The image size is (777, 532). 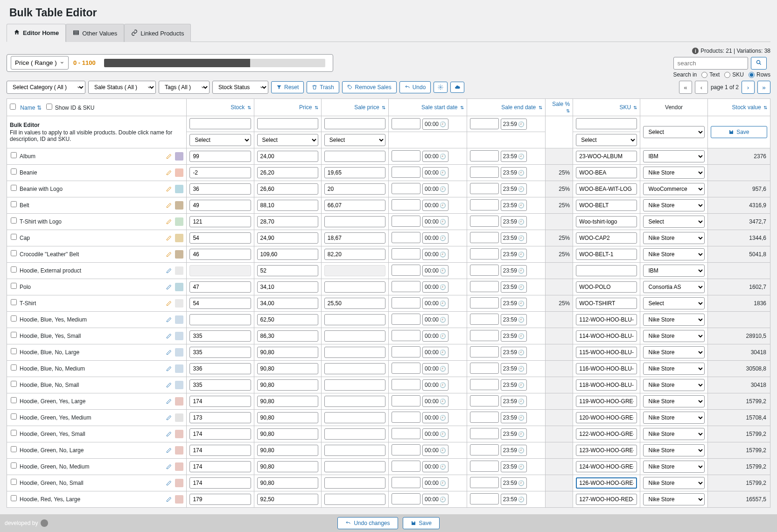 What do you see at coordinates (184, 87) in the screenshot?
I see `filter-tags: Tags ( All )` at bounding box center [184, 87].